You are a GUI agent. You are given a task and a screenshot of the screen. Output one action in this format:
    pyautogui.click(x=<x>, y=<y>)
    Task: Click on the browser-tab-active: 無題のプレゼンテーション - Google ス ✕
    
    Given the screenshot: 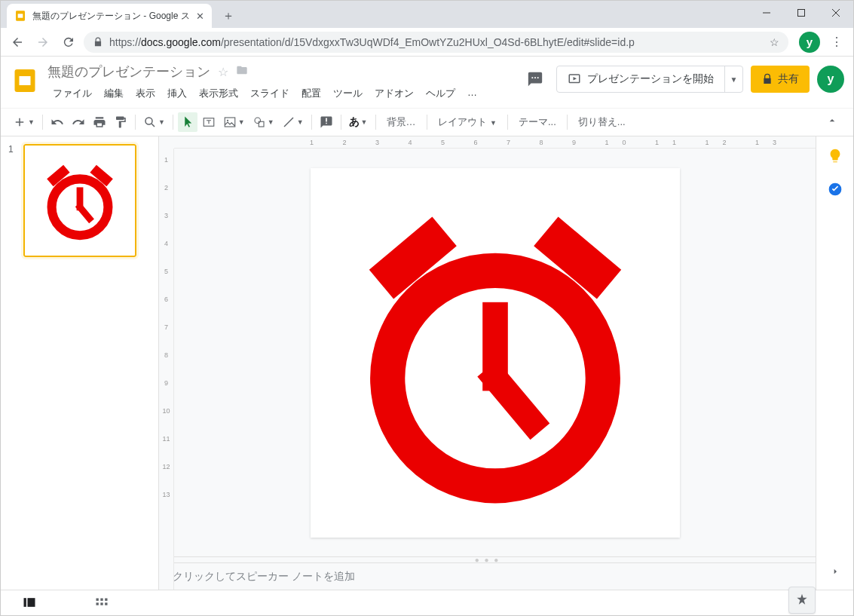 What is the action you would take?
    pyautogui.click(x=109, y=16)
    